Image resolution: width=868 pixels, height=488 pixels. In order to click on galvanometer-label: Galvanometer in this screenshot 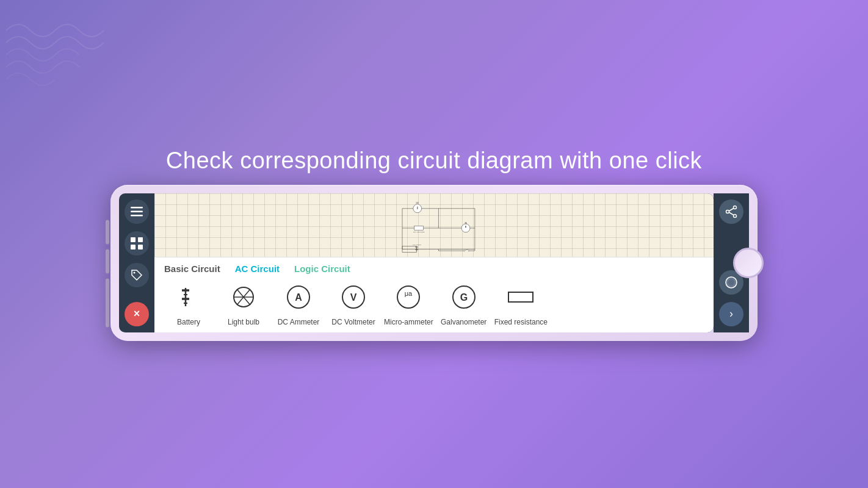, I will do `click(464, 322)`.